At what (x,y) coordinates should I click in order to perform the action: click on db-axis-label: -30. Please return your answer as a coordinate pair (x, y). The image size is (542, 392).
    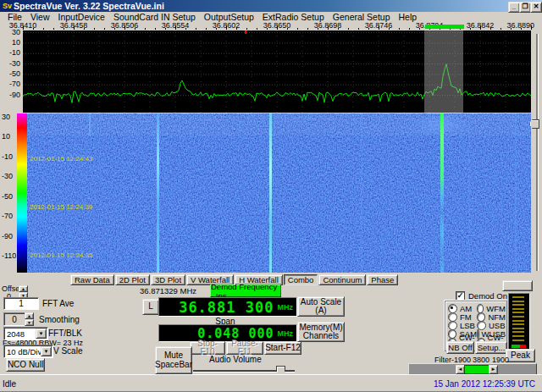
    Looking at the image, I should click on (10, 64).